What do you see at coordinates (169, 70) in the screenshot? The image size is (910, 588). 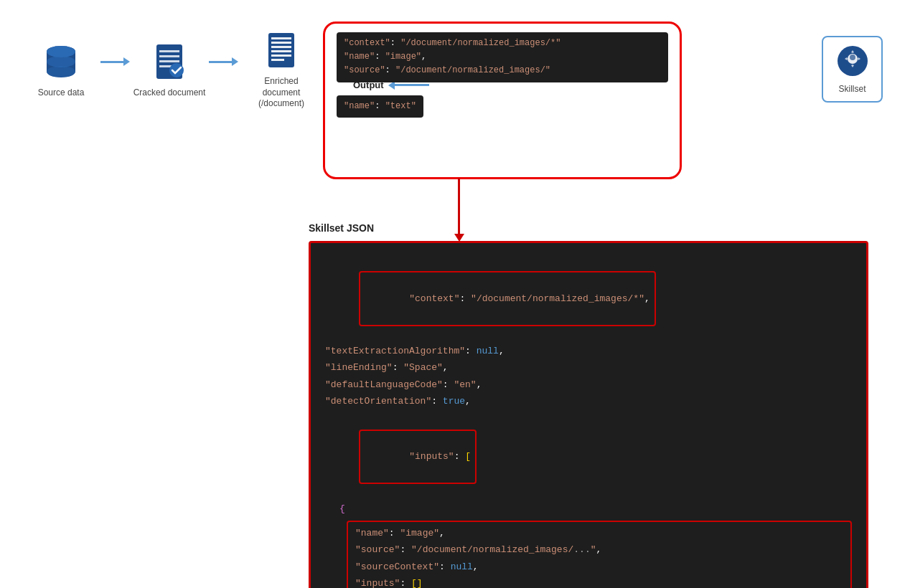 I see `cracked-document-node: Cracked document` at bounding box center [169, 70].